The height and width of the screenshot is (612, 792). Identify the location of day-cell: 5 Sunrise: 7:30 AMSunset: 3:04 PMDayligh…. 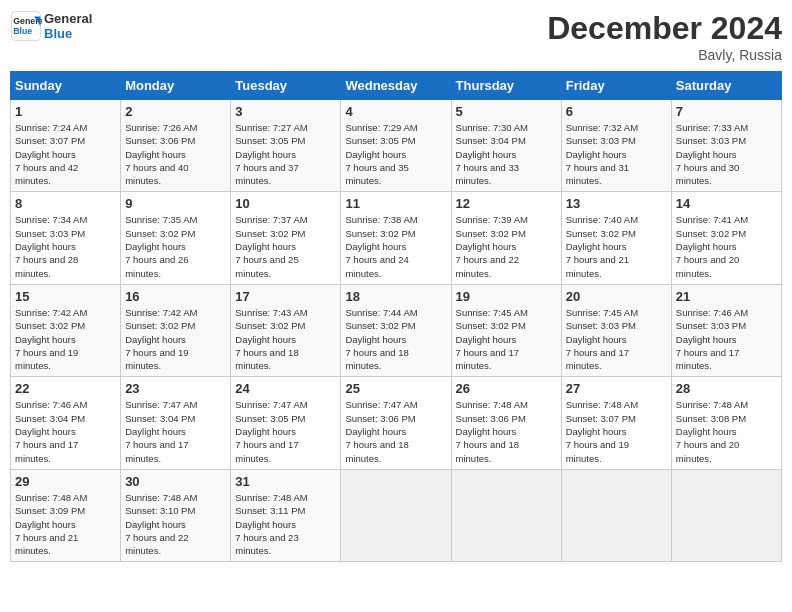
(506, 146).